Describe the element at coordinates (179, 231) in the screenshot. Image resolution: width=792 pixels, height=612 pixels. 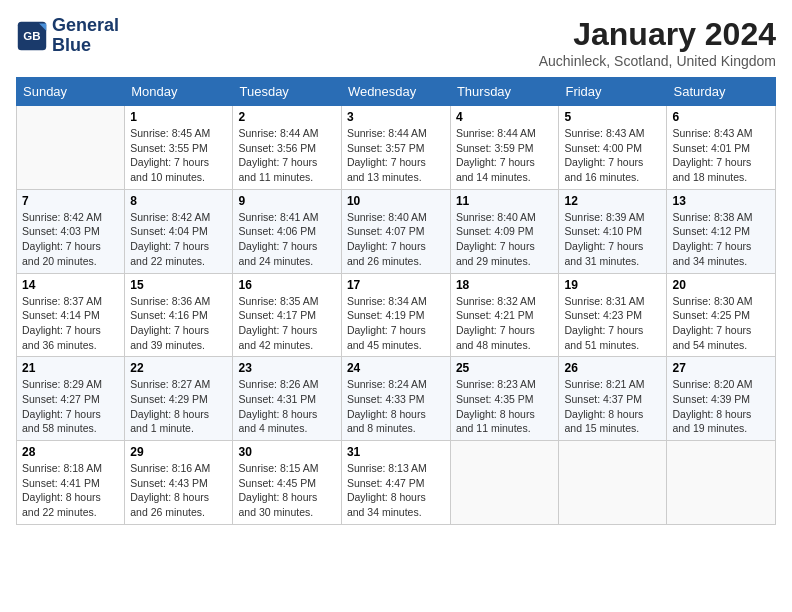
I see `calendar-cell: 8Sunrise: 8:42 AMSunset: 4:04 PMDaylight…` at that location.